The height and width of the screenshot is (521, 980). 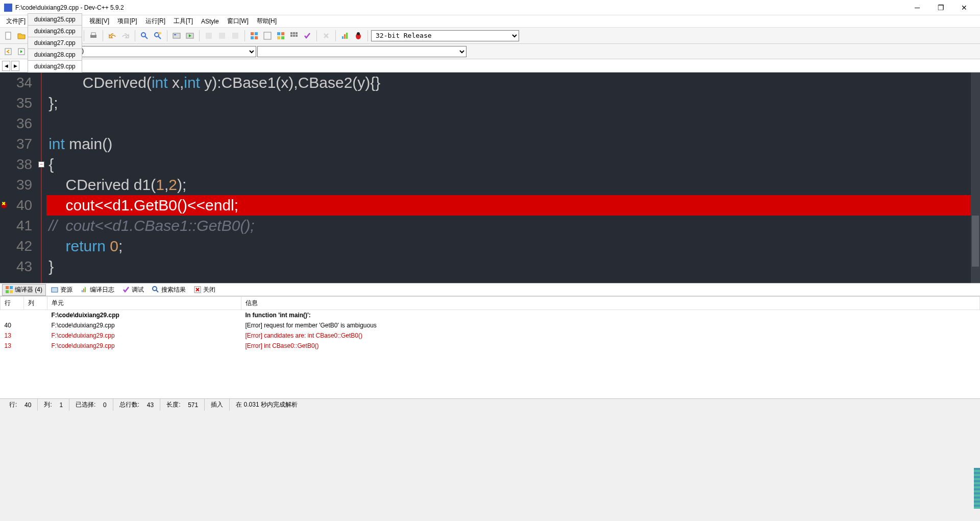 What do you see at coordinates (133, 290) in the screenshot?
I see `tab-debug: 调试` at bounding box center [133, 290].